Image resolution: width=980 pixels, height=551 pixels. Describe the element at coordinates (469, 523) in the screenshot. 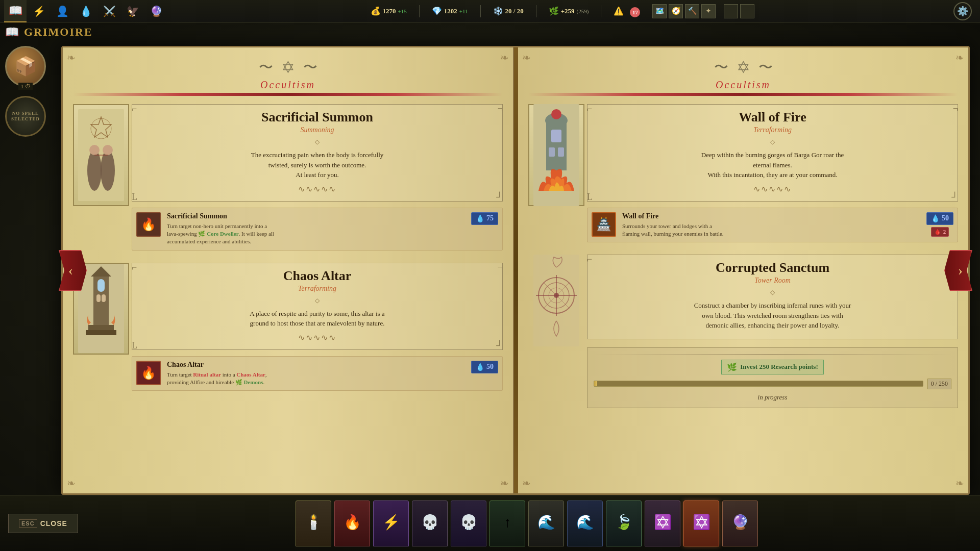

I see `spell-tab-skull2: 💀` at that location.